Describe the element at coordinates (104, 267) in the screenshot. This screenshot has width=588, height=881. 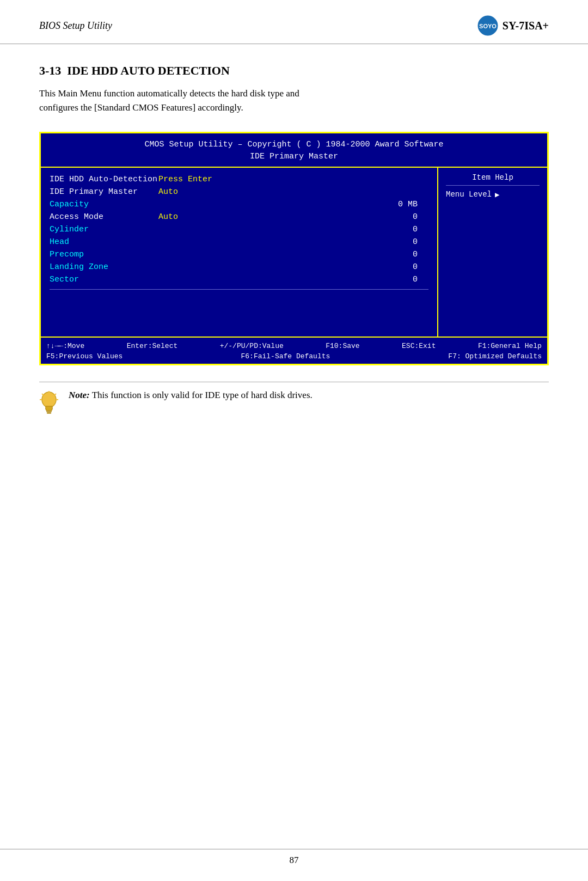
I see `label-landing-zone: Landing Zone` at that location.